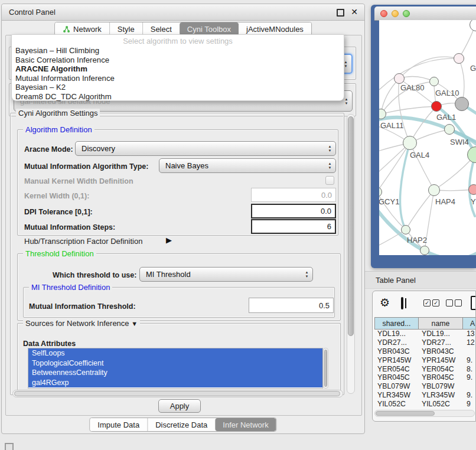 This screenshot has width=476, height=450. I want to click on mi-steps-input: 6, so click(294, 227).